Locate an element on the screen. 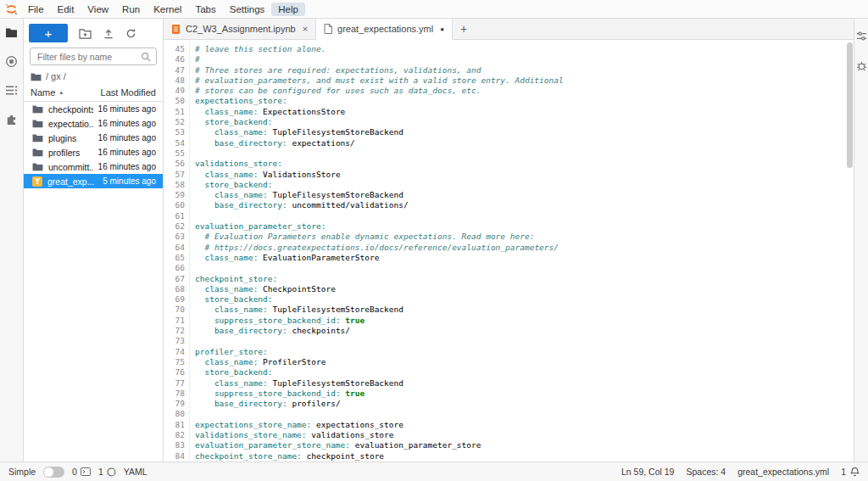 The image size is (868, 481). file-browser-icon is located at coordinates (12, 32).